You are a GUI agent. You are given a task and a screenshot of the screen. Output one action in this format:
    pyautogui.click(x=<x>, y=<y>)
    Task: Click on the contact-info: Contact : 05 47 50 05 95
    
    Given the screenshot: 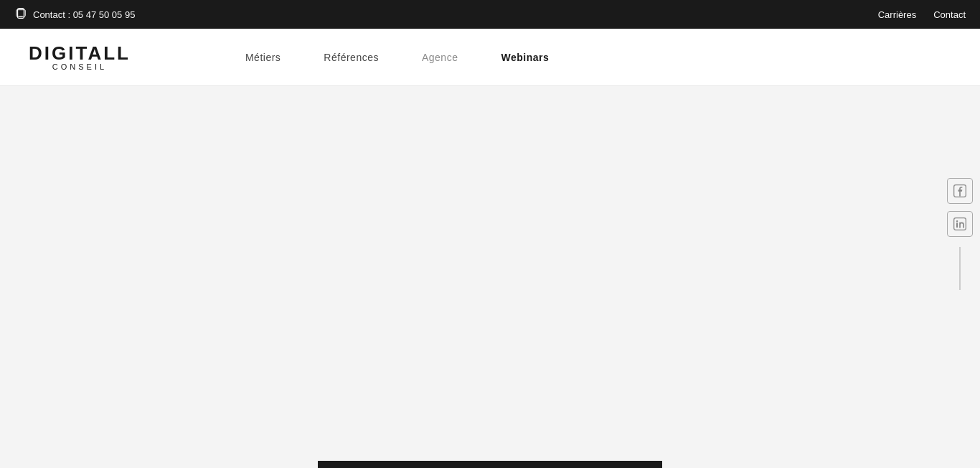 What is the action you would take?
    pyautogui.click(x=75, y=14)
    